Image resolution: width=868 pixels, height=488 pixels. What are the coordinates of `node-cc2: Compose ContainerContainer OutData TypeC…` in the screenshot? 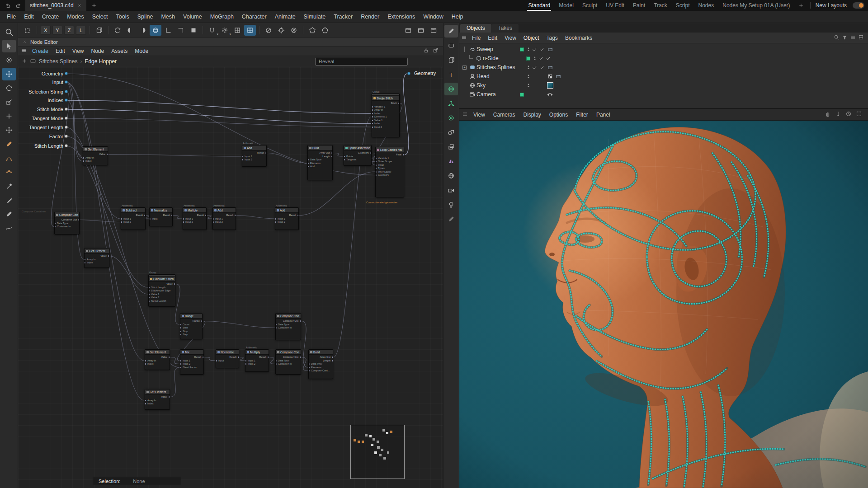 It's located at (288, 327).